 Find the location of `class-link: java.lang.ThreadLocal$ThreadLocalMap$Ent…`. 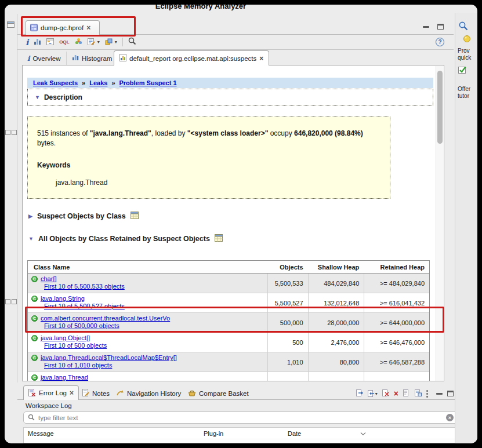

class-link: java.lang.ThreadLocal$ThreadLocalMap$Ent… is located at coordinates (109, 358).